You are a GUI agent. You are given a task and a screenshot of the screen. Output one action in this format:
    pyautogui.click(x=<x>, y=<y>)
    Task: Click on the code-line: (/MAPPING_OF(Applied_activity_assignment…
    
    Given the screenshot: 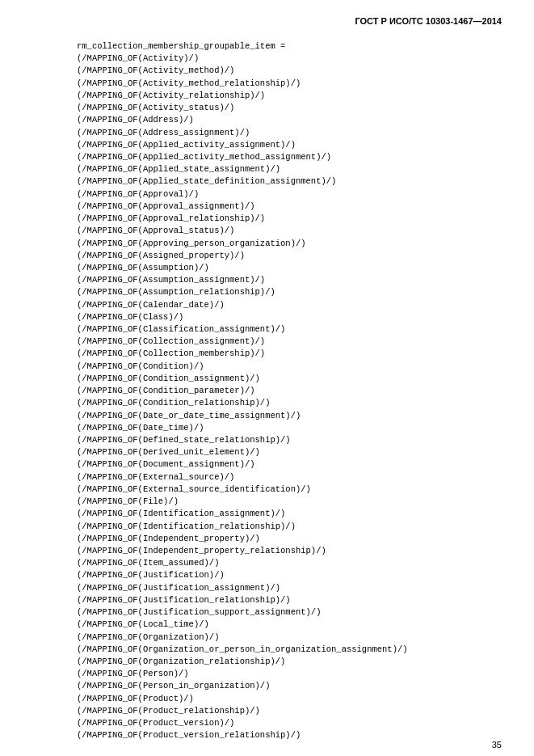 What is the action you would take?
    pyautogui.click(x=289, y=146)
    